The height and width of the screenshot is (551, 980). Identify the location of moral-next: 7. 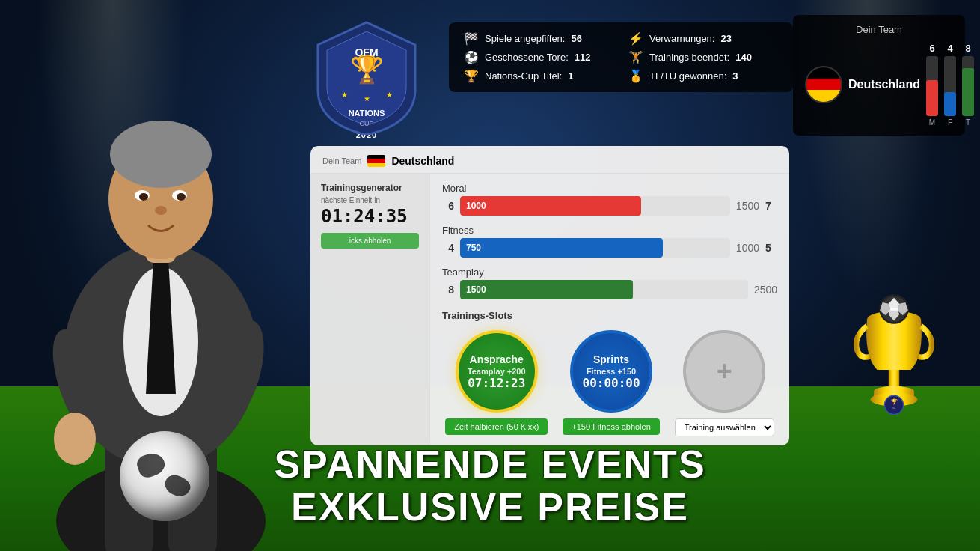
(771, 206).